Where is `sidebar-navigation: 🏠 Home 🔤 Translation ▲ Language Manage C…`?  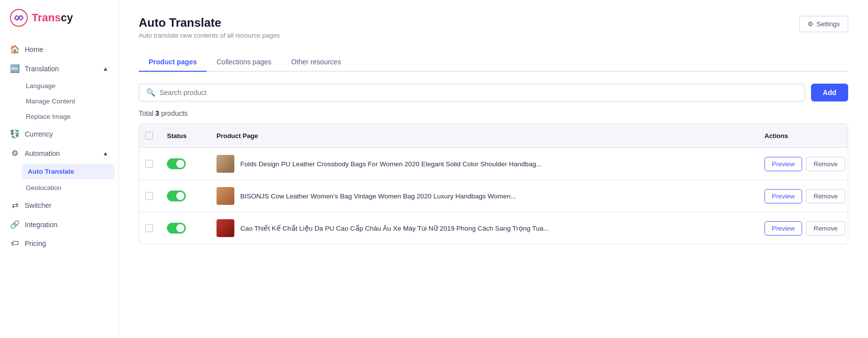
sidebar-navigation: 🏠 Home 🔤 Translation ▲ Language Manage C… is located at coordinates (59, 187).